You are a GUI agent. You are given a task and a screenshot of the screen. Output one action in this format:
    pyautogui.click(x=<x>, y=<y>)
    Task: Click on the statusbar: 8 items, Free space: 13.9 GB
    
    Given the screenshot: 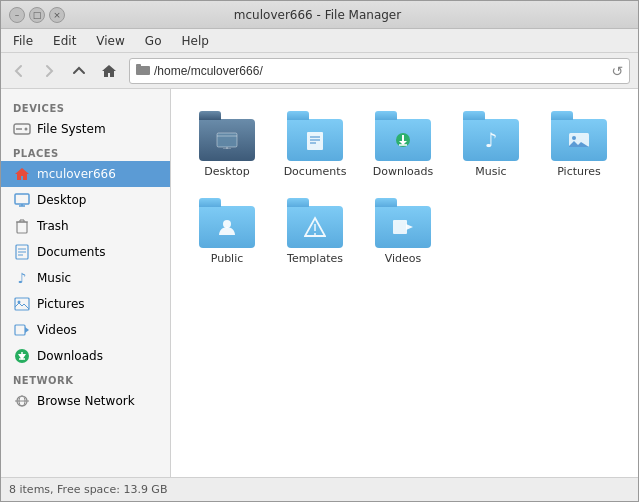 What is the action you would take?
    pyautogui.click(x=320, y=489)
    